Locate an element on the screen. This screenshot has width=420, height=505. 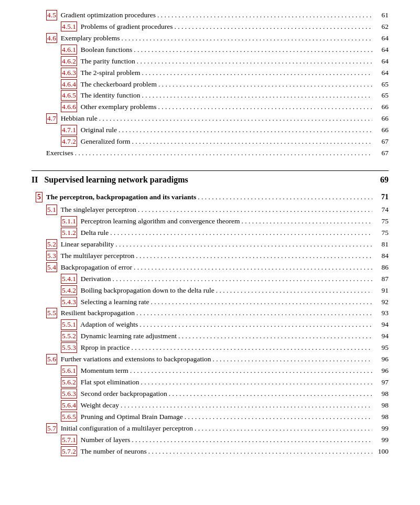
toc-entry-label: 4.6.1 Boolean functions is located at coordinates (96, 50).